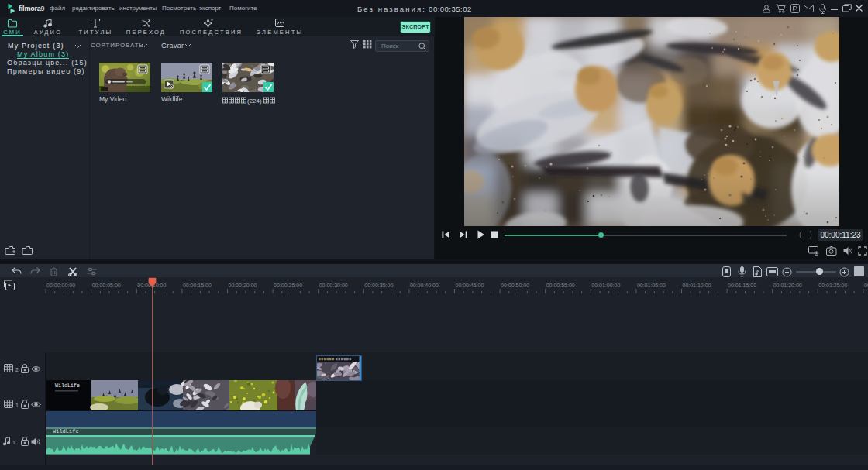 The width and height of the screenshot is (868, 470). I want to click on svg-text: 00:01:00:00, so click(606, 285).